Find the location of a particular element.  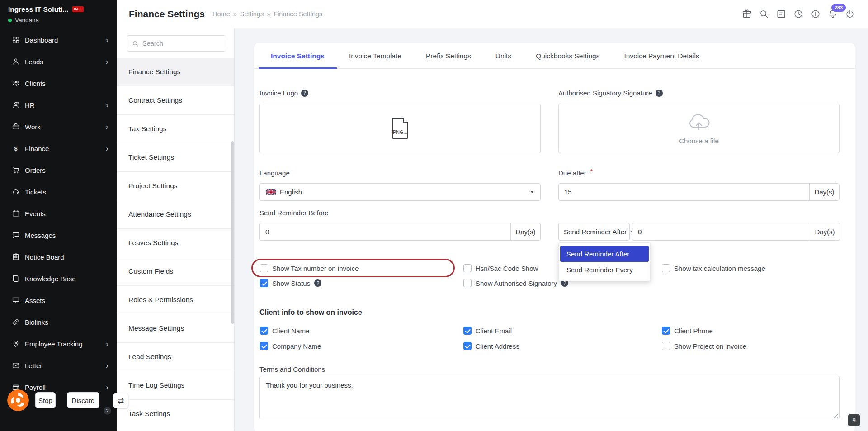

signature-upload: Choose a file is located at coordinates (699, 128).